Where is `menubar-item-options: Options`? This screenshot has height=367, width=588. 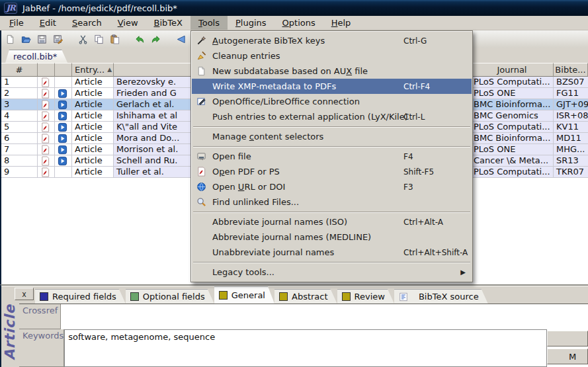
menubar-item-options: Options is located at coordinates (299, 22).